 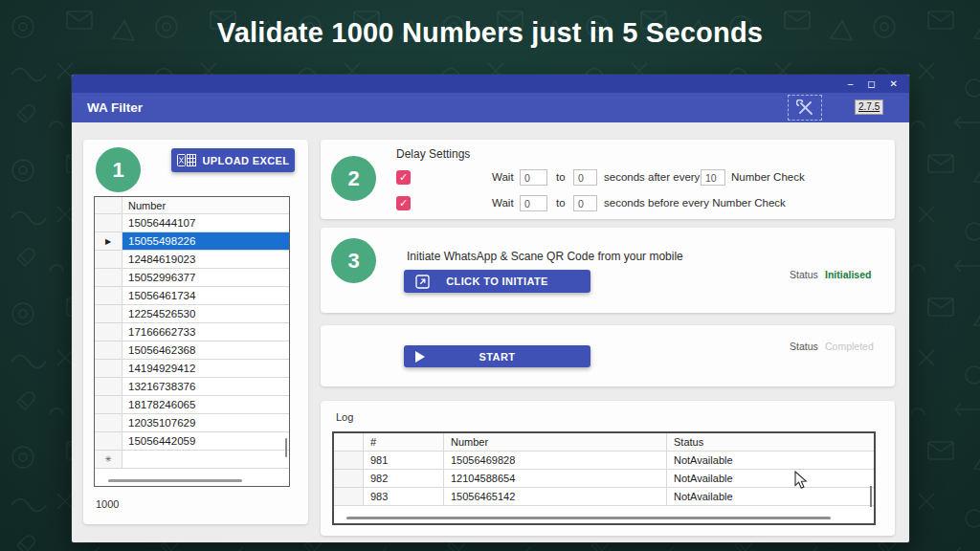 I want to click on log-vertical-scrollbar, so click(x=871, y=496).